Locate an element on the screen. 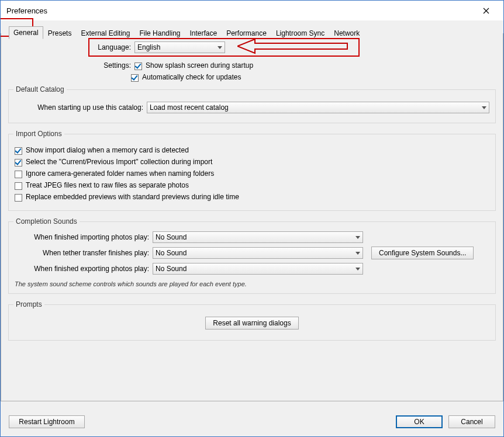 The width and height of the screenshot is (504, 437). group-title: Default Catalog is located at coordinates (40, 89).